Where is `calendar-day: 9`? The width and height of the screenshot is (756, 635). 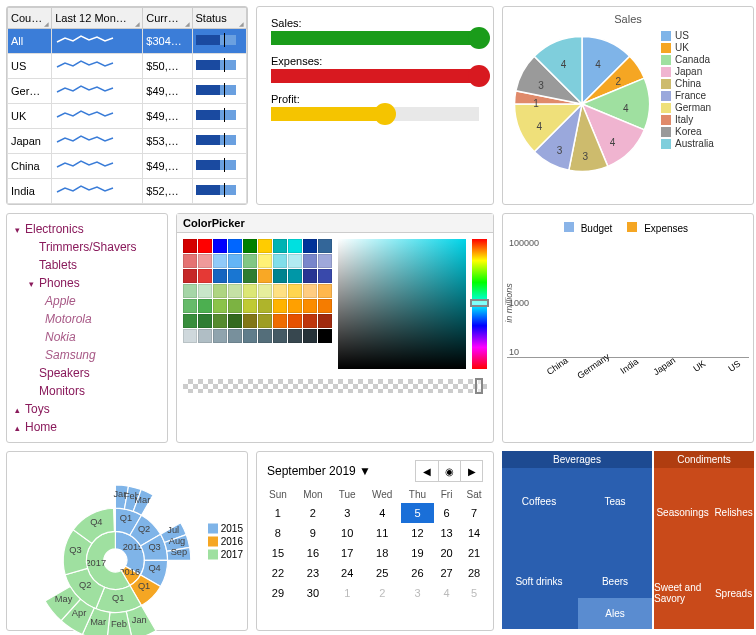
calendar-day: 9 is located at coordinates (313, 533).